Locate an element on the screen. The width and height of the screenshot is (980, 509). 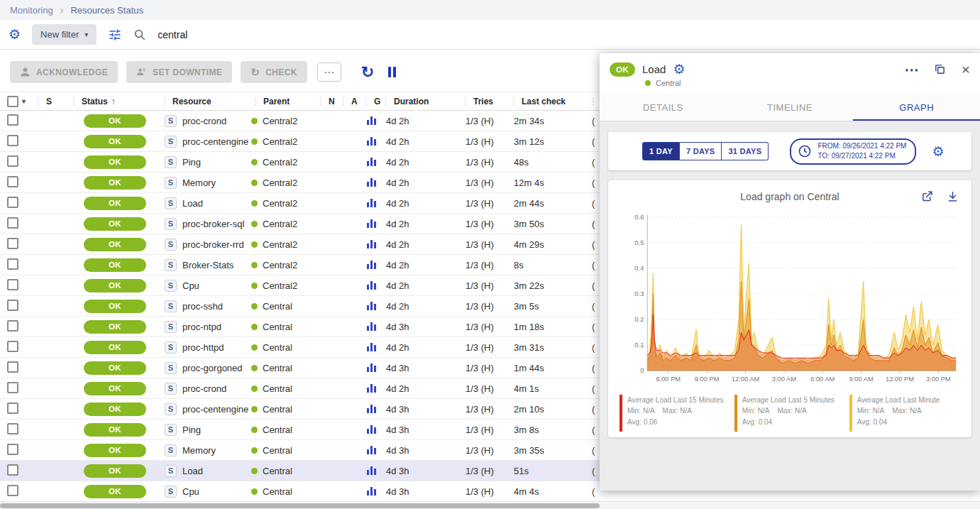
parent-cell: Central2 is located at coordinates (284, 266).